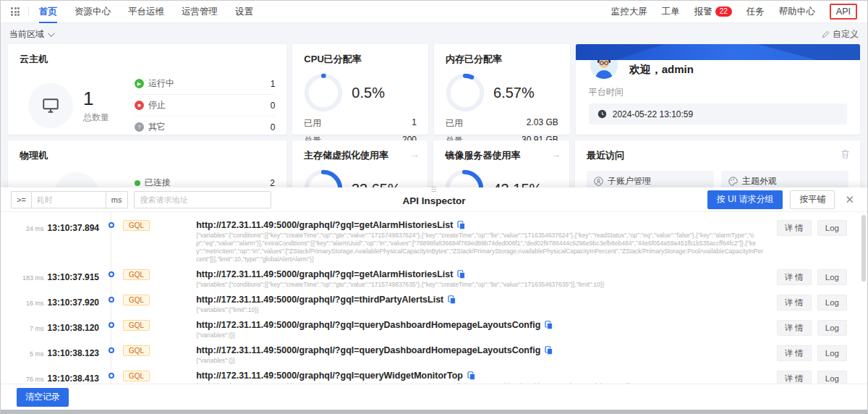 The height and width of the screenshot is (414, 868). Describe the element at coordinates (602, 114) in the screenshot. I see `clock-icon` at that location.